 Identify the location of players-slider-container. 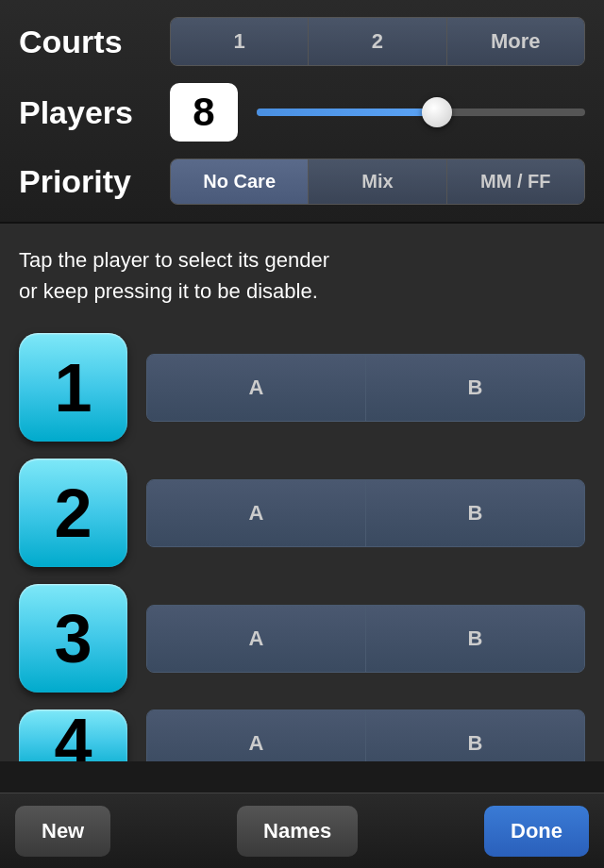
(421, 112).